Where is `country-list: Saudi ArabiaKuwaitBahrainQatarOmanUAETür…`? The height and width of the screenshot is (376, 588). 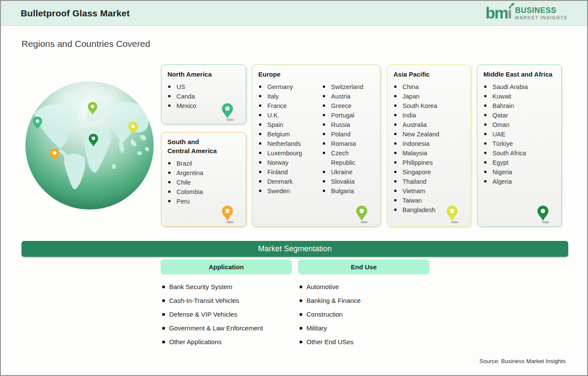 country-list: Saudi ArabiaKuwaitBahrainQatarOmanUAETür… is located at coordinates (519, 134).